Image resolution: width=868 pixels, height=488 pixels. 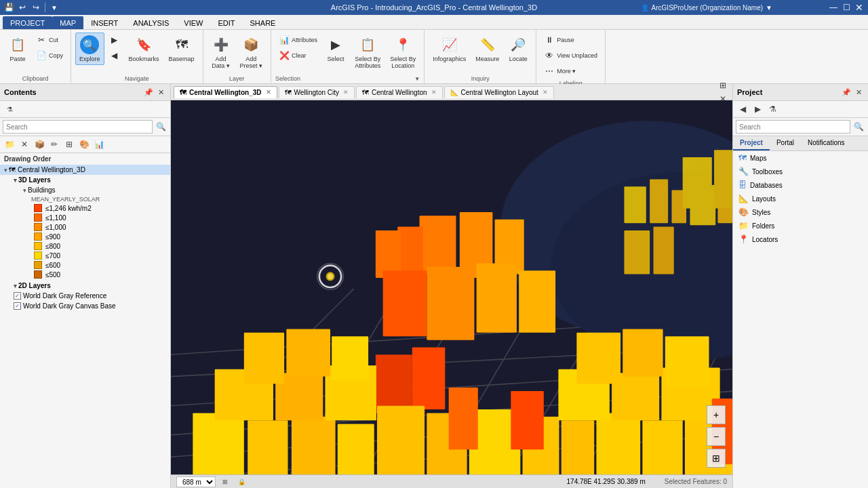 What do you see at coordinates (833, 7) in the screenshot?
I see `minimize-button: —` at bounding box center [833, 7].